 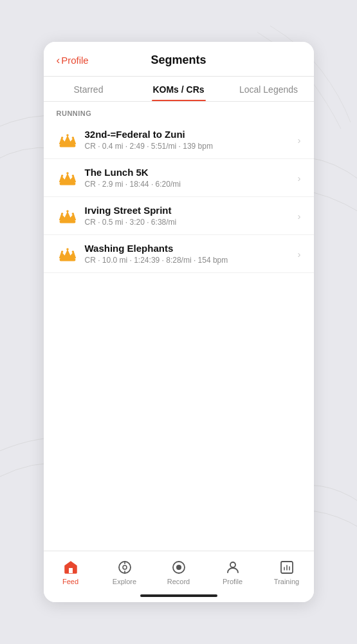 I want to click on page-title: Segments, so click(x=179, y=61).